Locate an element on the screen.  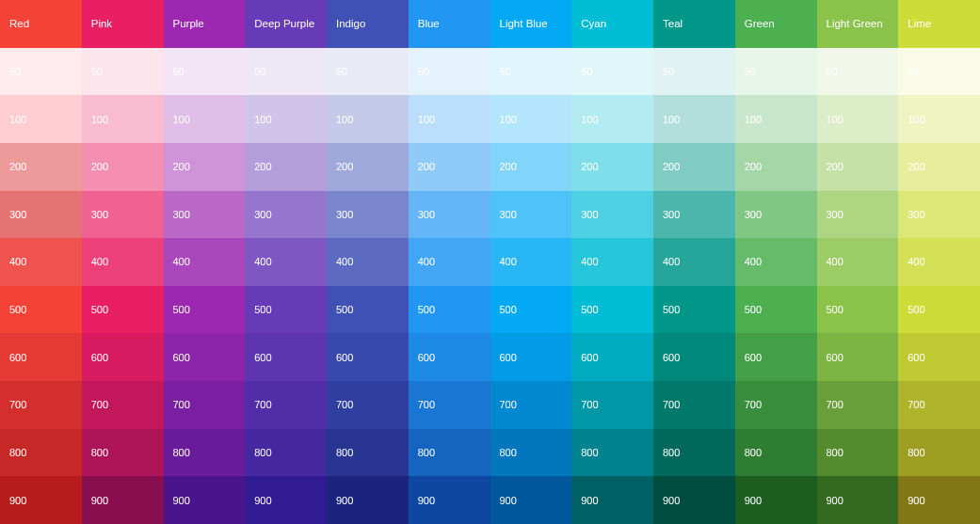
color-header-cyan: Cyan is located at coordinates (612, 24).